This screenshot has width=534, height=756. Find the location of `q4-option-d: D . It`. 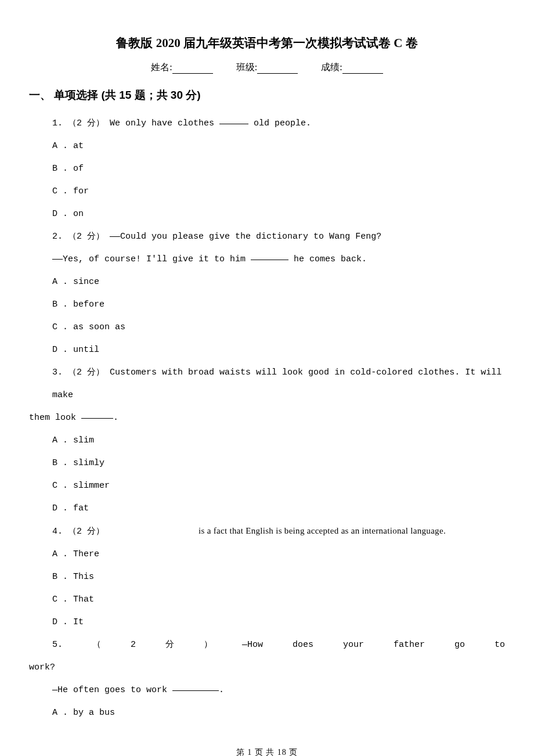

q4-option-d: D . It is located at coordinates (279, 622).